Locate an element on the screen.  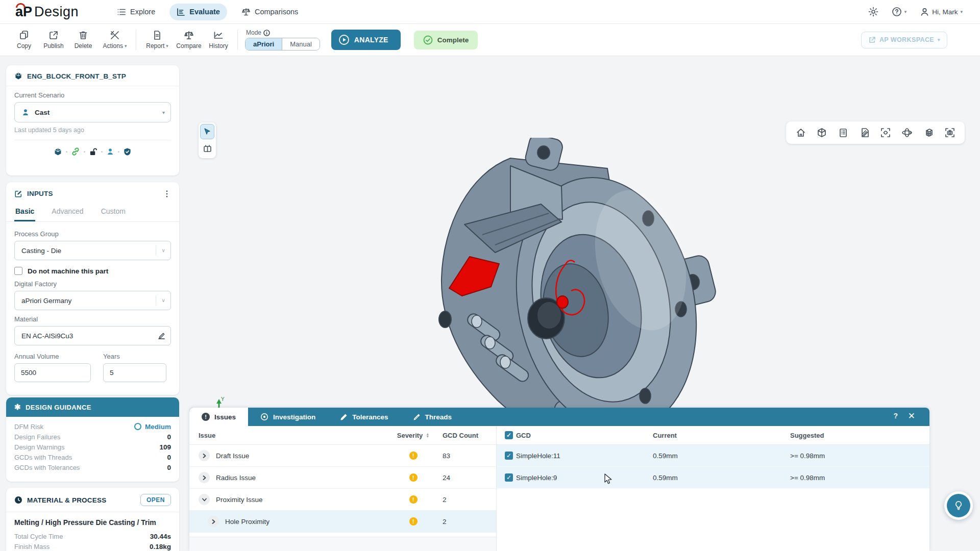
tab-threads: Threads is located at coordinates (433, 417).